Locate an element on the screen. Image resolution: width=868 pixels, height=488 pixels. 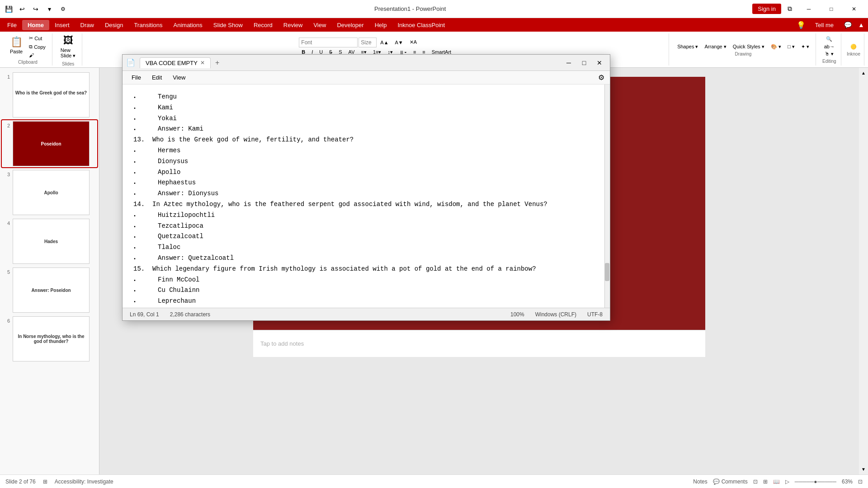
reading-view-button: 📖 is located at coordinates (777, 482).